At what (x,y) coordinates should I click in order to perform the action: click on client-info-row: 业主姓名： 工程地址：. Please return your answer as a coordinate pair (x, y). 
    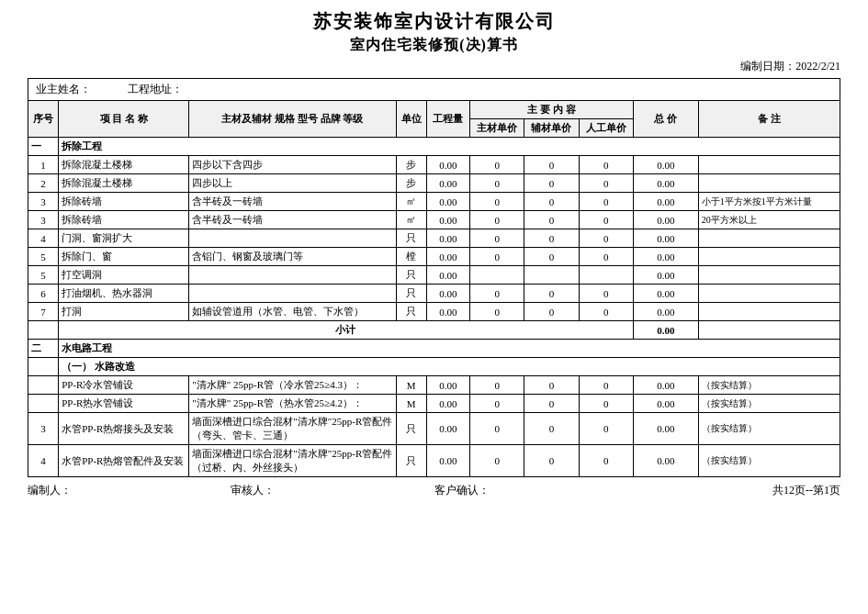
    Looking at the image, I should click on (434, 89).